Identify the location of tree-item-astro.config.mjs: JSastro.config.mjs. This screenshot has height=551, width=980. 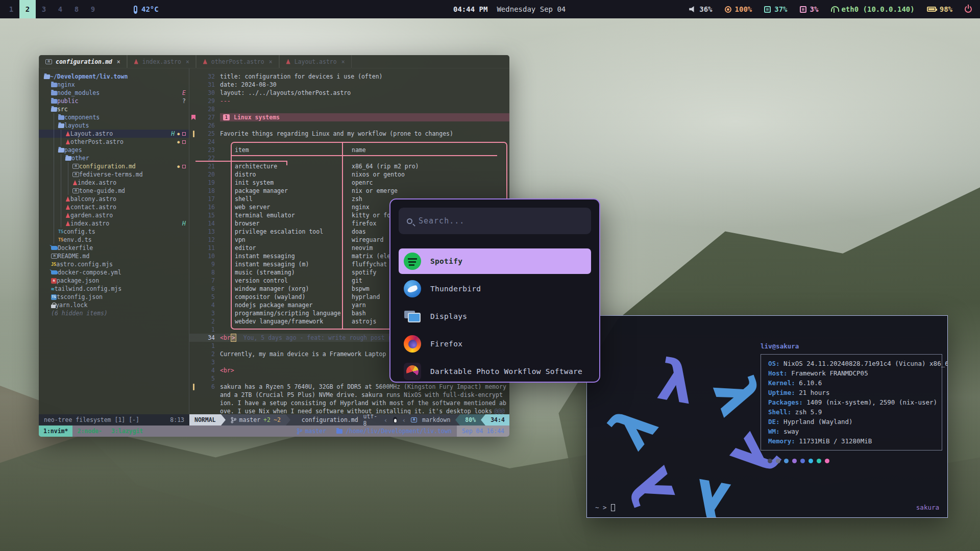
(114, 264).